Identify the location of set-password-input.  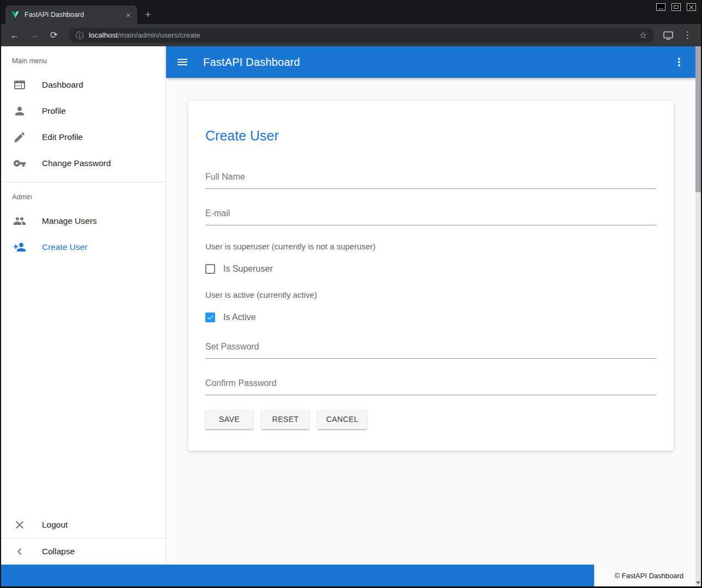
(431, 351).